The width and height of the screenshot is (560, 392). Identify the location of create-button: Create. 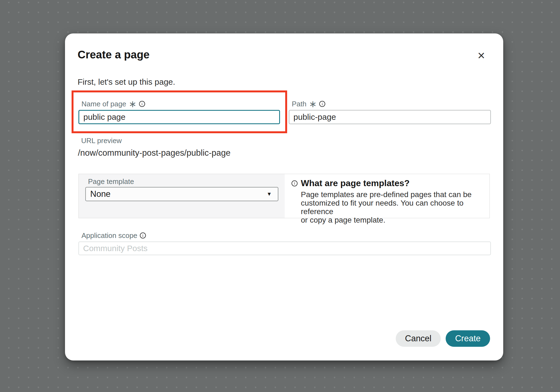
(468, 339).